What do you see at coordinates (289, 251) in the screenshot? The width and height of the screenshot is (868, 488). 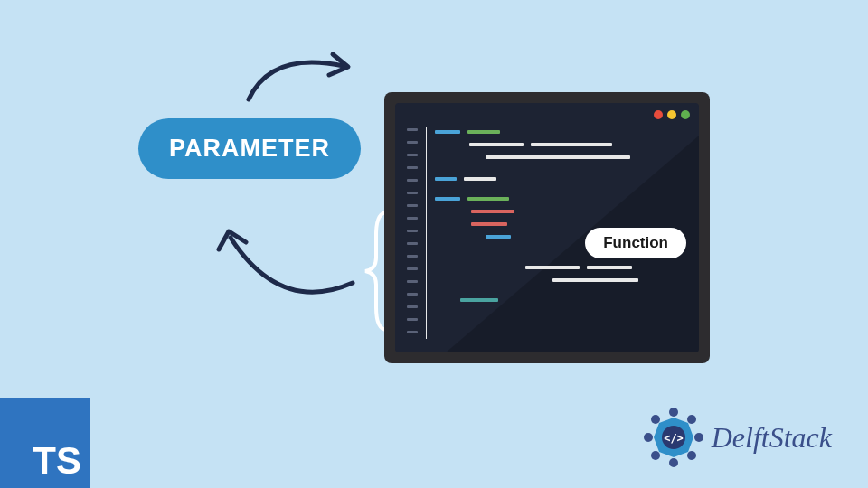 I see `curved-arrow-bottom-icon` at bounding box center [289, 251].